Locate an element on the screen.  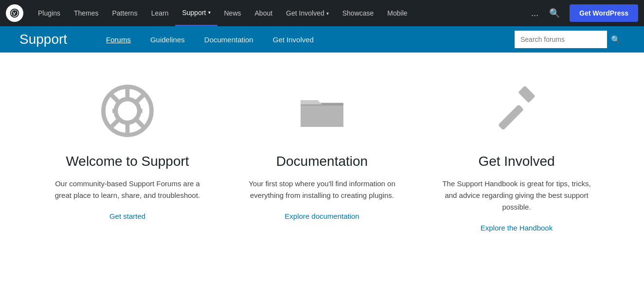
support-nav-guidelines: Guidelines is located at coordinates (167, 39).